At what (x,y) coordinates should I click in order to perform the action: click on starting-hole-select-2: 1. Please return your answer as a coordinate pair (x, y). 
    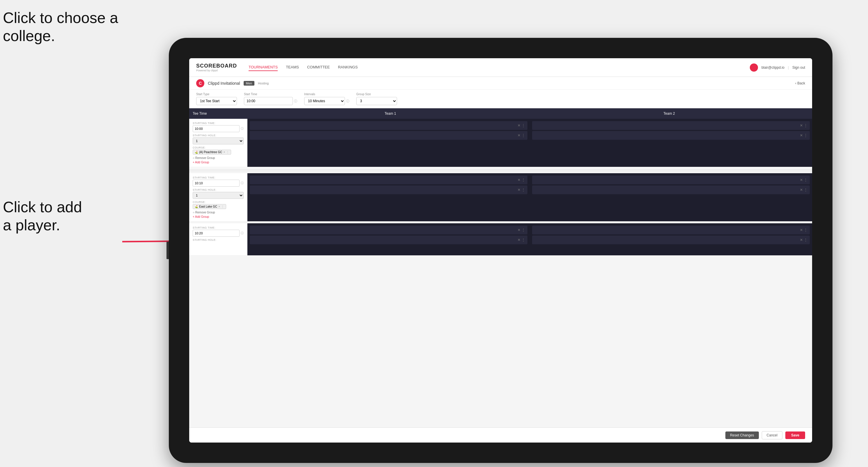
    Looking at the image, I should click on (218, 195).